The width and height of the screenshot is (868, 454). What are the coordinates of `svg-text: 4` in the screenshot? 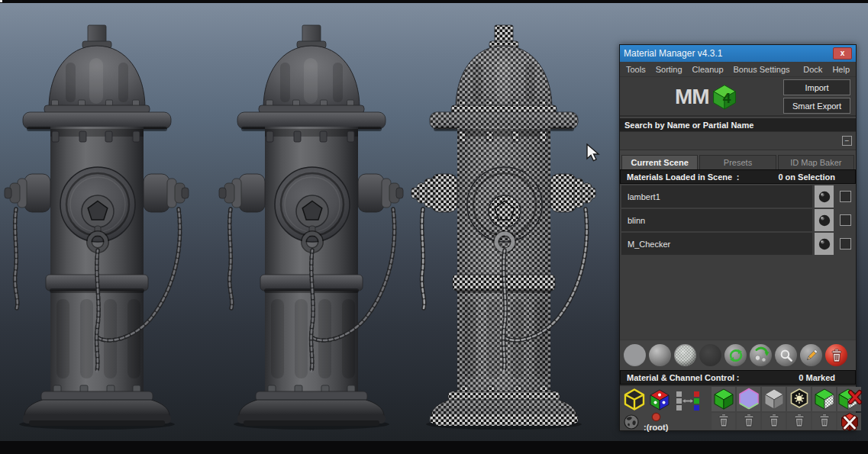 It's located at (727, 98).